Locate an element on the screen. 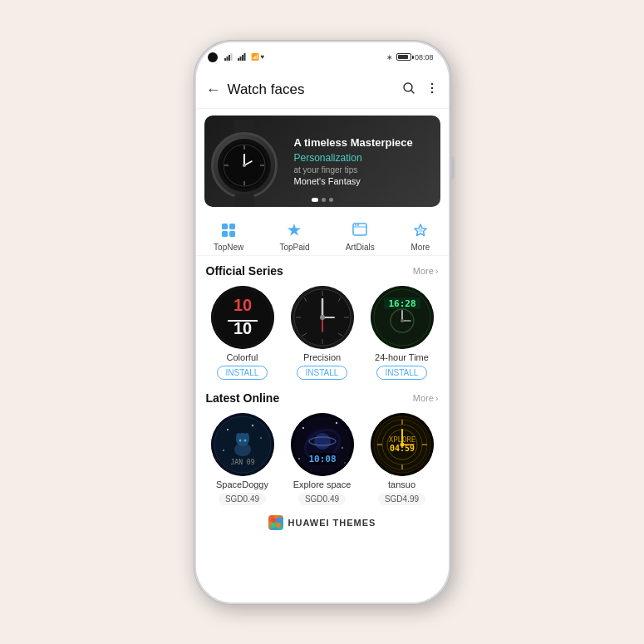  artdials-icon is located at coordinates (360, 230).